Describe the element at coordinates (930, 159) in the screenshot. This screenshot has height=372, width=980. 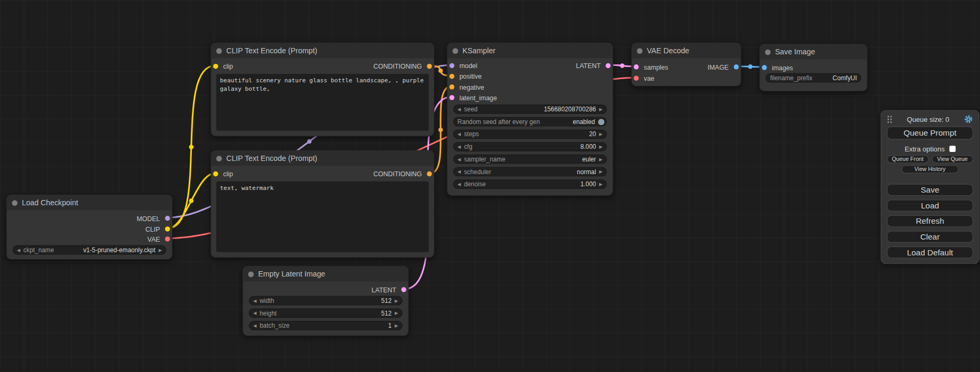
I see `queue-actions-row: Queue Front View Queue` at that location.